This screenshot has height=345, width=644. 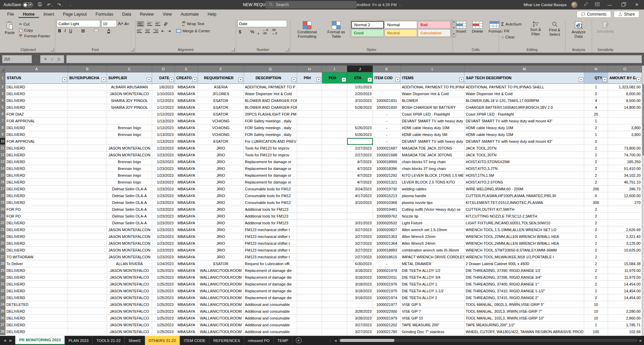 I want to click on cell-N27: 2, so click(x=596, y=257).